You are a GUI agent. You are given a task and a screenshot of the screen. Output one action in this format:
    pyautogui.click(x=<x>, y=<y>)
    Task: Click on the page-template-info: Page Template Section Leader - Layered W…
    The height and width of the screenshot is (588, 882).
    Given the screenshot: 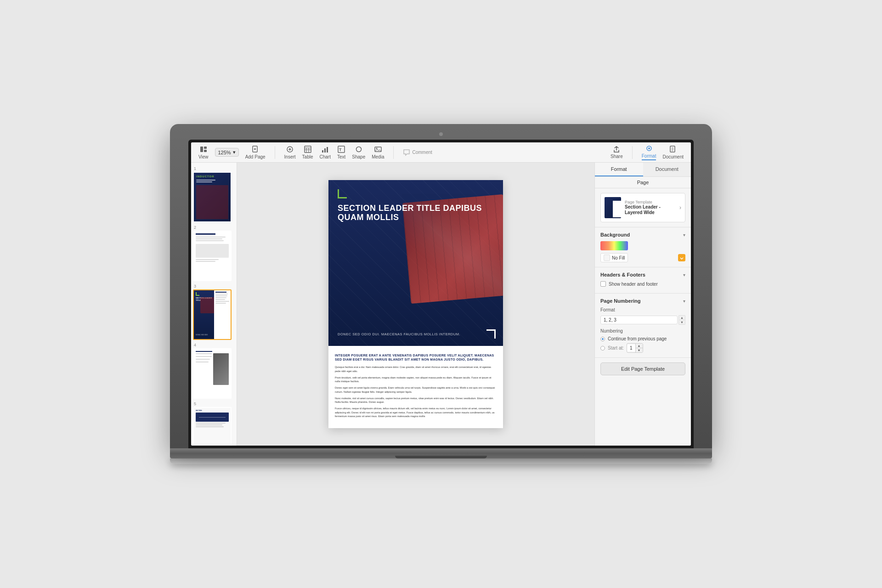 What is the action you would take?
    pyautogui.click(x=650, y=208)
    